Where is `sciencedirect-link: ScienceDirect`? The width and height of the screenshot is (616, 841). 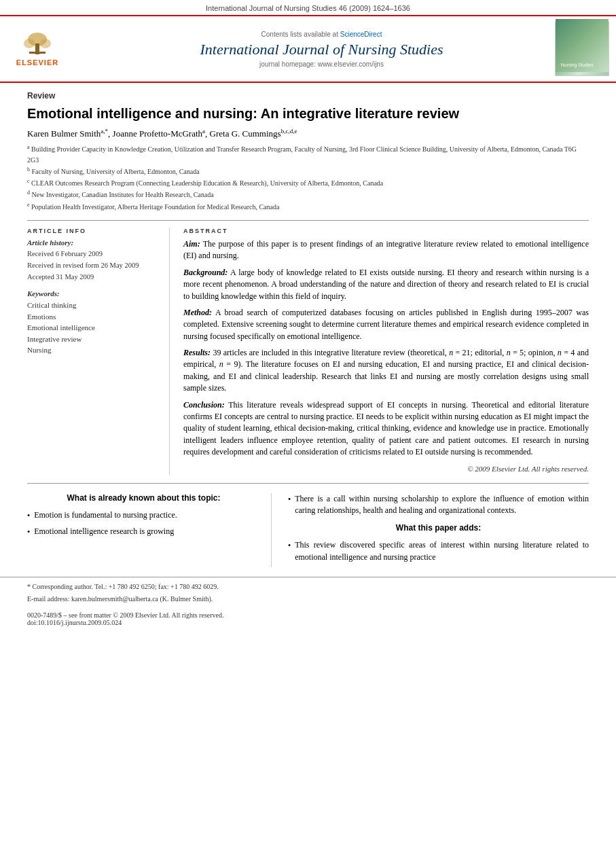
sciencedirect-link: ScienceDirect is located at coordinates (361, 34).